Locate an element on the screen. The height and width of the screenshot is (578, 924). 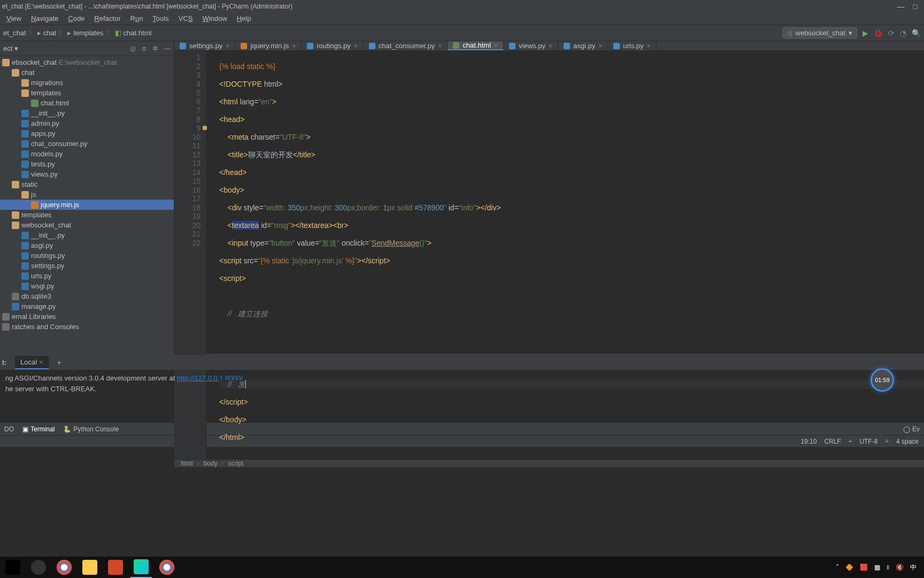
editor-tab: chat.html× is located at coordinates (476, 46).